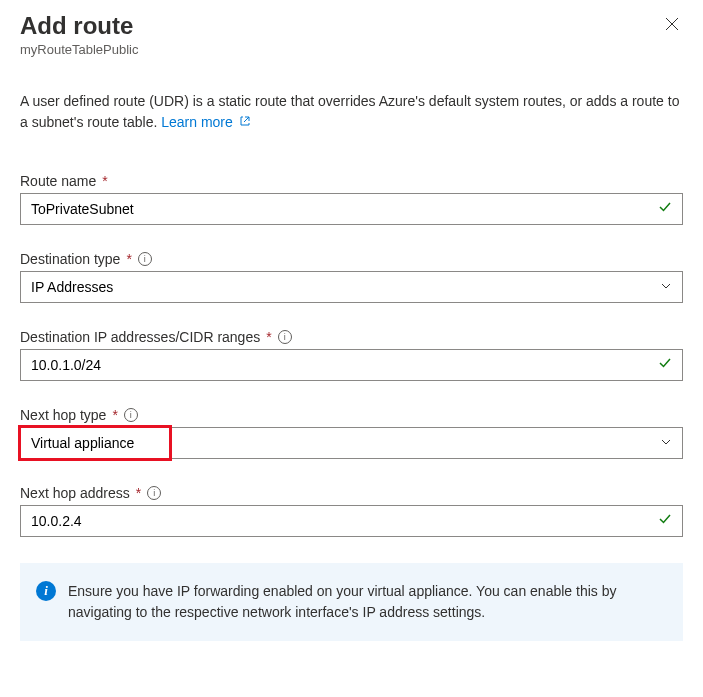 This screenshot has width=703, height=697. What do you see at coordinates (672, 24) in the screenshot?
I see `close-icon` at bounding box center [672, 24].